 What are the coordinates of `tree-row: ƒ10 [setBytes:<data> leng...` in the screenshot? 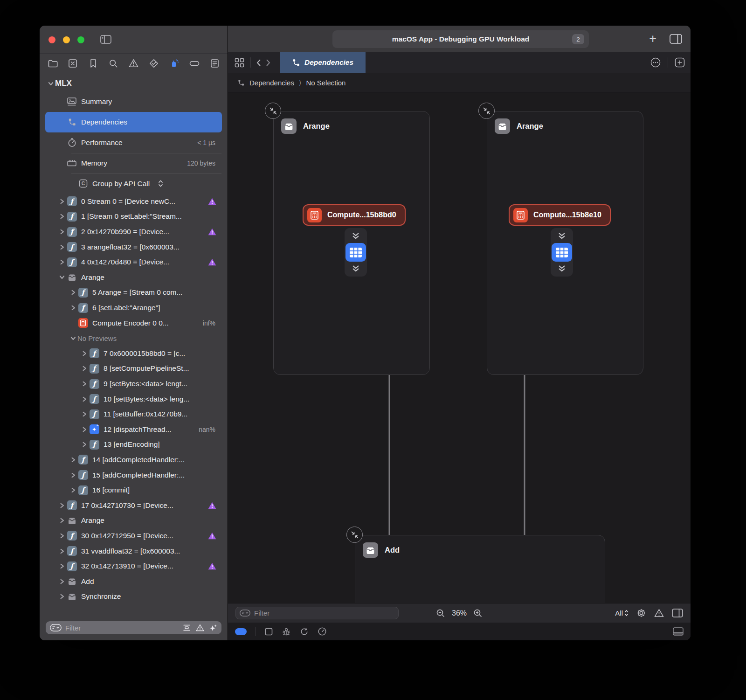 It's located at (133, 399).